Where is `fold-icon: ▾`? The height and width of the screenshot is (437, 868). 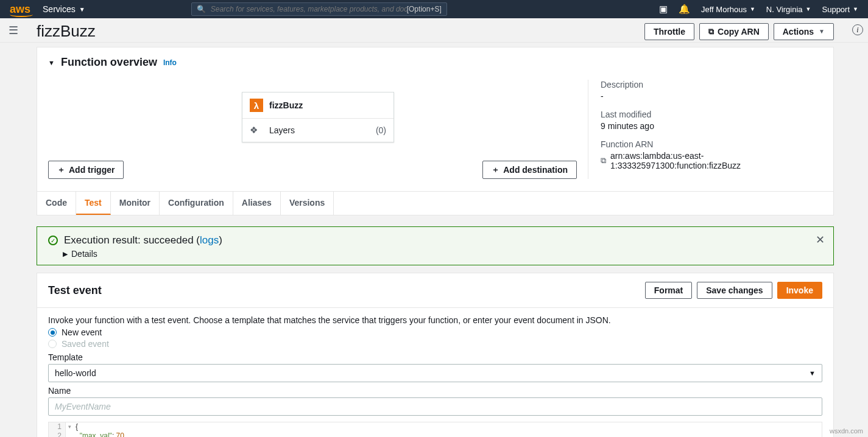 fold-icon: ▾ is located at coordinates (69, 427).